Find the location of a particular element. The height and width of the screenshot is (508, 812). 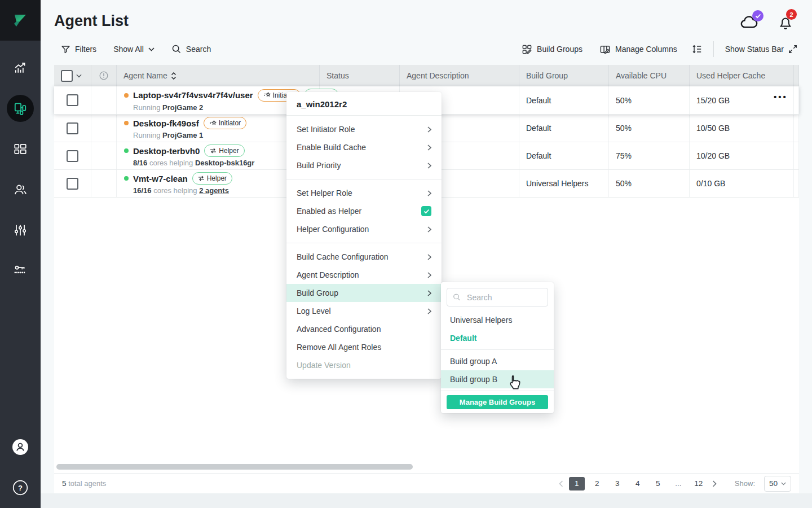

page-size-select: 50 is located at coordinates (778, 484).